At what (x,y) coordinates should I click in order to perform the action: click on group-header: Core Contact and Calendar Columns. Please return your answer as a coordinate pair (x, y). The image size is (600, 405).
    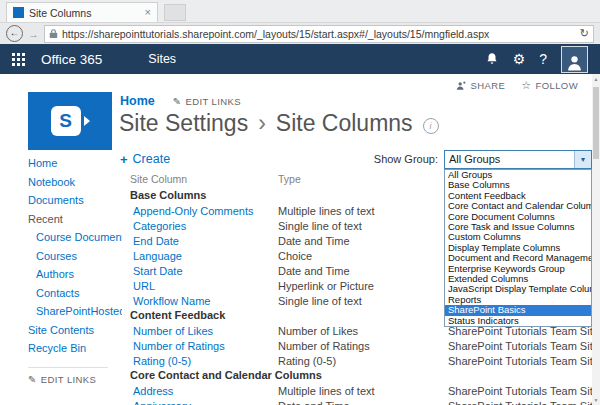
    Looking at the image, I should click on (356, 376).